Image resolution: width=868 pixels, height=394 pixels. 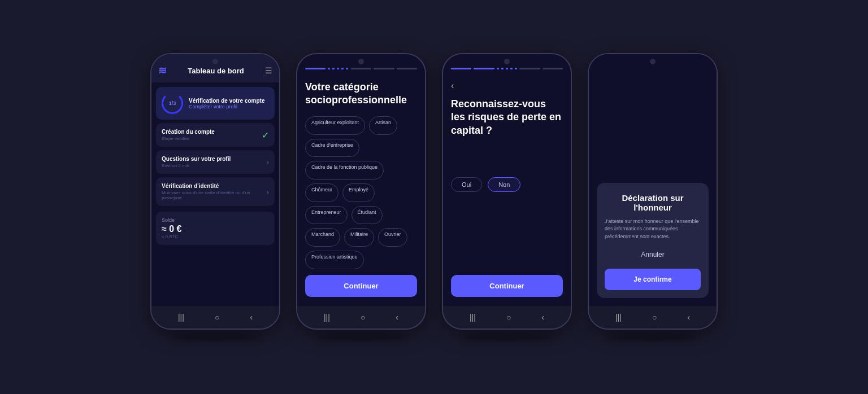 I want to click on confirm-button: Je confirme, so click(x=653, y=279).